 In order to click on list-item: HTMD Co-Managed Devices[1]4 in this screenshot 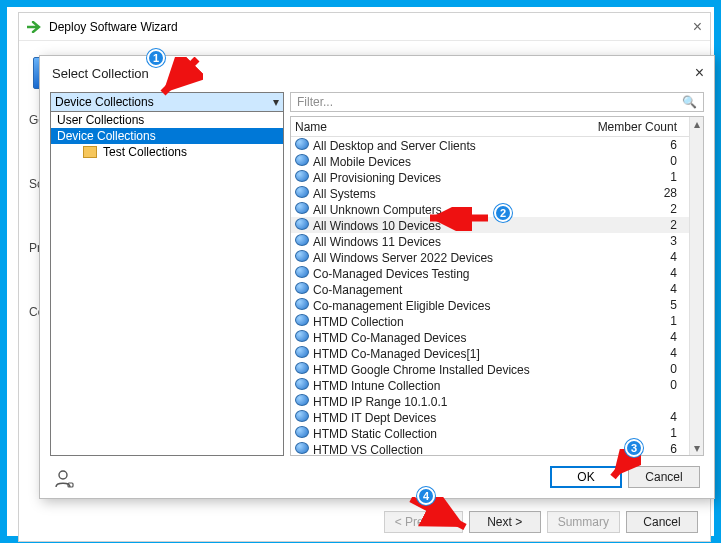, I will do `click(497, 353)`.